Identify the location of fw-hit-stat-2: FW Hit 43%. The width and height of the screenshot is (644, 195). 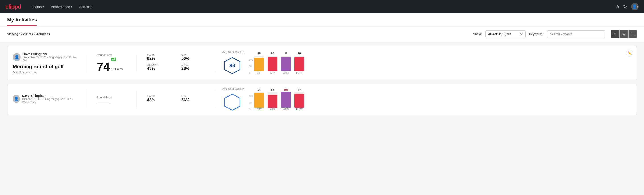
(159, 98).